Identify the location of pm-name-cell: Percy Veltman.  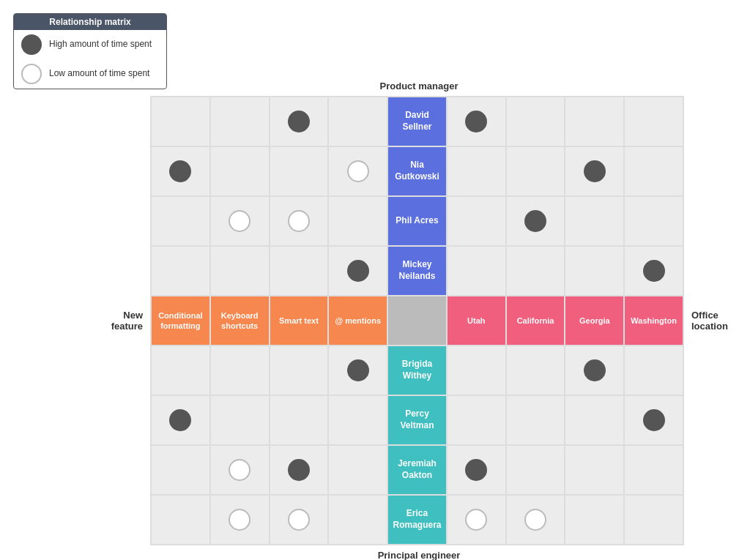
(417, 420).